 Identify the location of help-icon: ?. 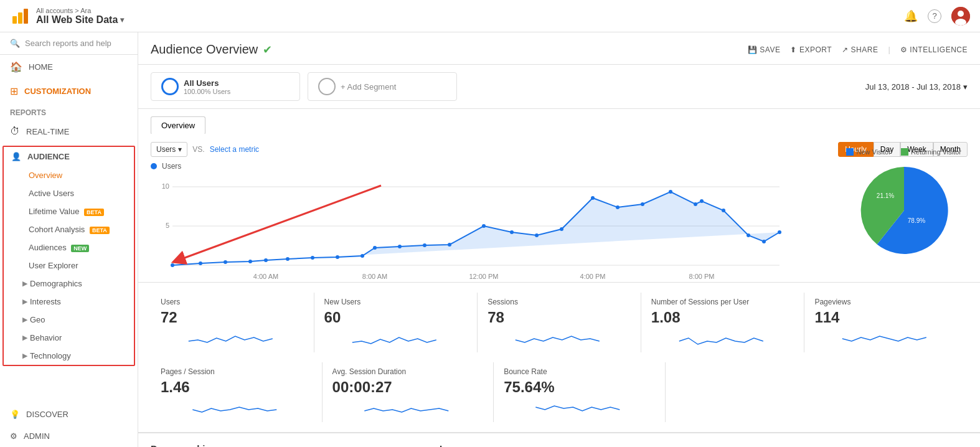
(935, 16).